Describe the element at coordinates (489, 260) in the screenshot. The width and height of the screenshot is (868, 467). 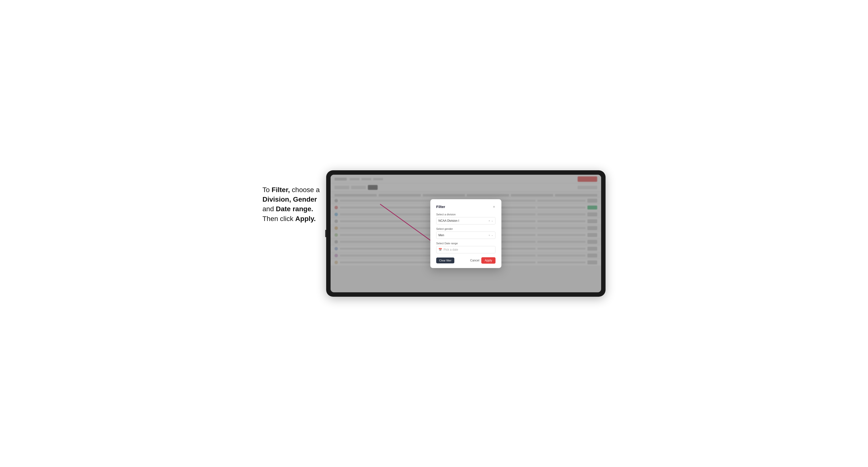
I see `apply-button: Apply` at that location.